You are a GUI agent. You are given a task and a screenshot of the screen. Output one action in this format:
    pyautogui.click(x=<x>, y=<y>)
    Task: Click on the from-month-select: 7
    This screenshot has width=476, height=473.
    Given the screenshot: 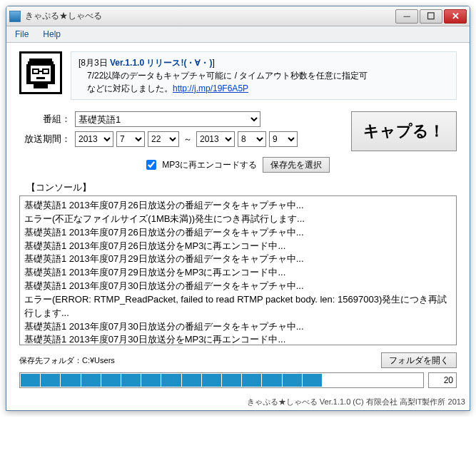 What is the action you would take?
    pyautogui.click(x=131, y=139)
    